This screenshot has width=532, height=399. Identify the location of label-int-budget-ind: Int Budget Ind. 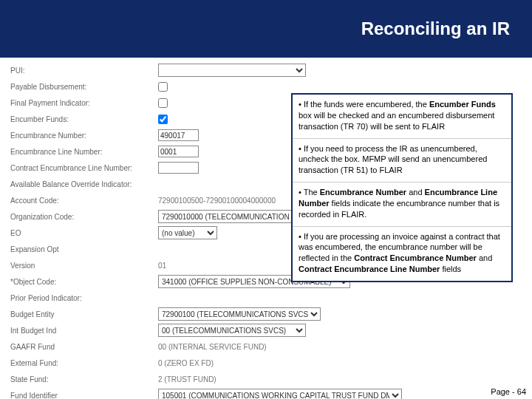
(84, 331).